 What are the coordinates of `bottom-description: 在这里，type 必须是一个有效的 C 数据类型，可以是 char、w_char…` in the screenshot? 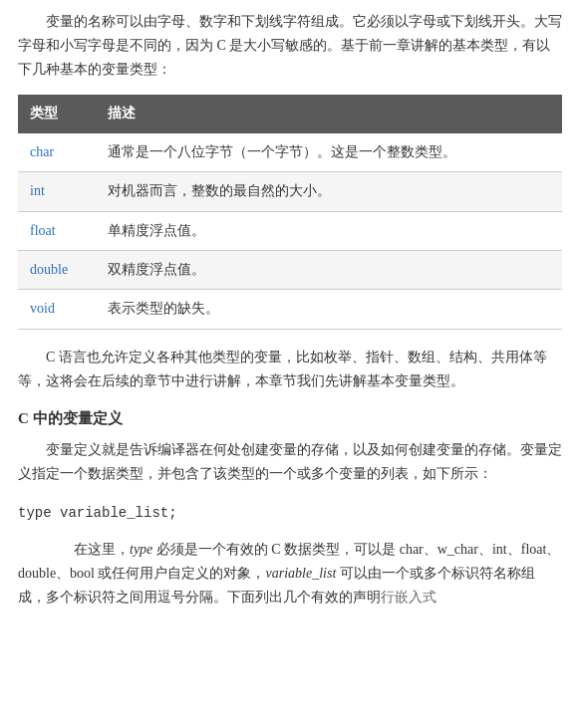 It's located at (290, 574).